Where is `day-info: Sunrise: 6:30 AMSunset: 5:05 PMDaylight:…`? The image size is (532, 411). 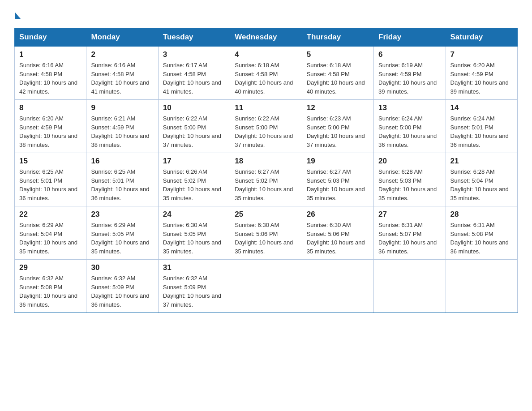 day-info: Sunrise: 6:30 AMSunset: 5:05 PMDaylight:… is located at coordinates (192, 238).